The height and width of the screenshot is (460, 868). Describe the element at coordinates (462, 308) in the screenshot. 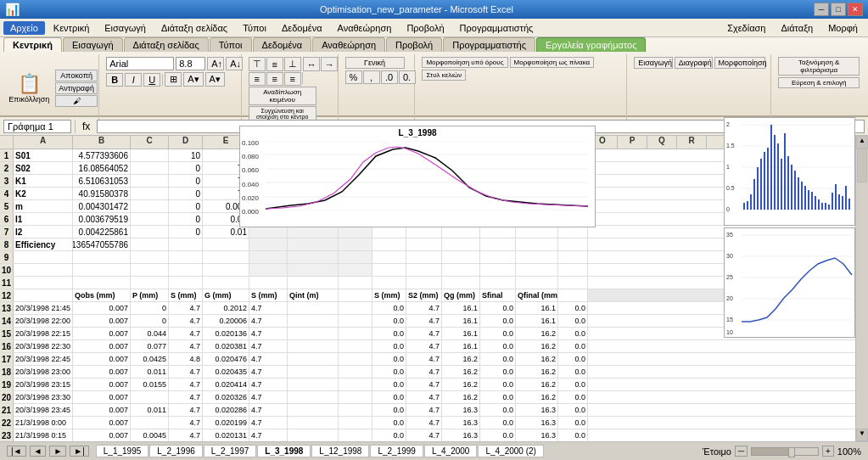

I see `cell-k13: 16.1` at that location.